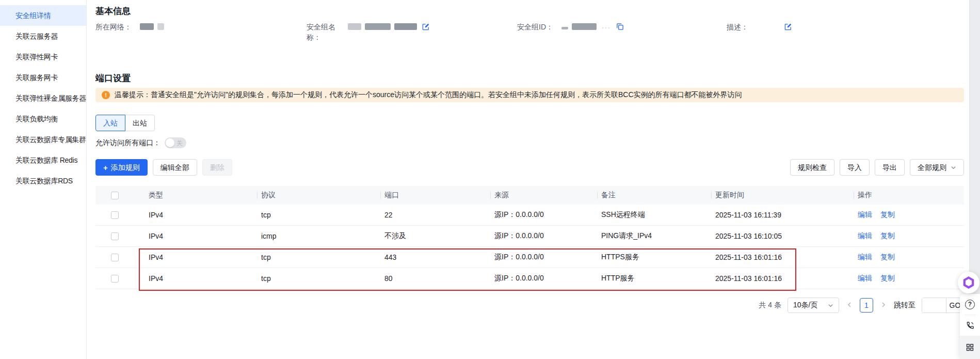 This screenshot has width=980, height=359. Describe the element at coordinates (382, 27) in the screenshot. I see `sg-name-redacted-value` at that location.